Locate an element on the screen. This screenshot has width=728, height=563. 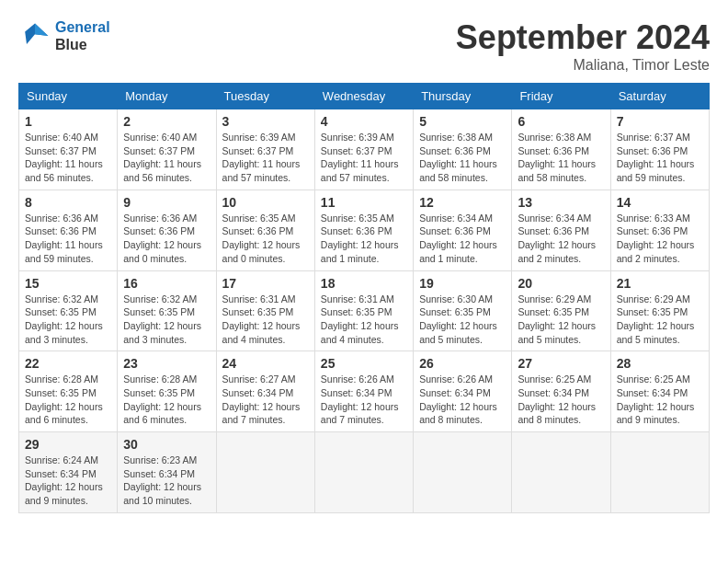
day-number: 4 is located at coordinates (364, 121).